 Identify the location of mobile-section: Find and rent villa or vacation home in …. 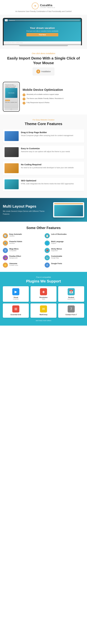
(44, 97).